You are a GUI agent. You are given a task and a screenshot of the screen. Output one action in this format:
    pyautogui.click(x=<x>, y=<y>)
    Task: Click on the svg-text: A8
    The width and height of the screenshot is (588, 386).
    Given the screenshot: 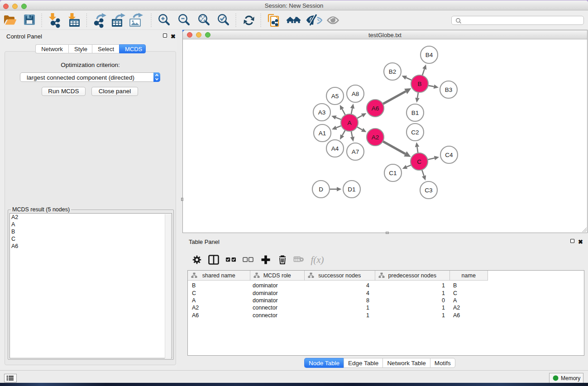 What is the action you would take?
    pyautogui.click(x=356, y=94)
    